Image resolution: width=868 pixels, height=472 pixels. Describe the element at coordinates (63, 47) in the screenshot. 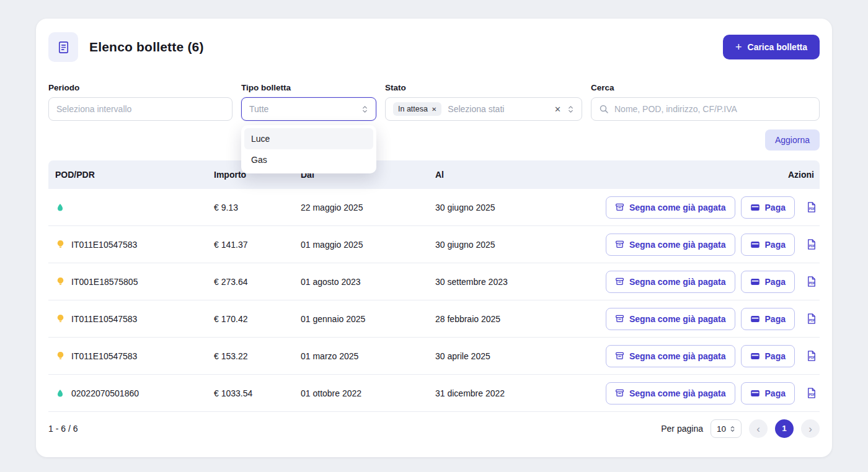

I see `bill-app-icon` at that location.